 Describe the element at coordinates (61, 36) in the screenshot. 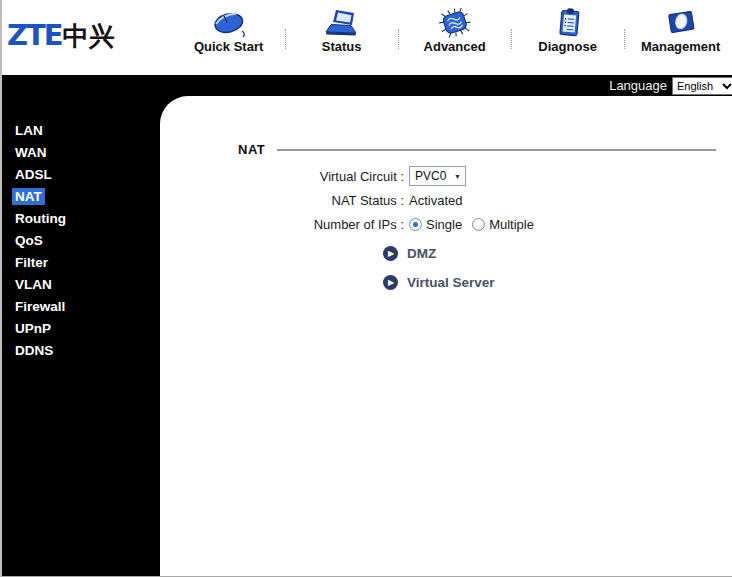

I see `zte-logo: ZTE中兴` at that location.